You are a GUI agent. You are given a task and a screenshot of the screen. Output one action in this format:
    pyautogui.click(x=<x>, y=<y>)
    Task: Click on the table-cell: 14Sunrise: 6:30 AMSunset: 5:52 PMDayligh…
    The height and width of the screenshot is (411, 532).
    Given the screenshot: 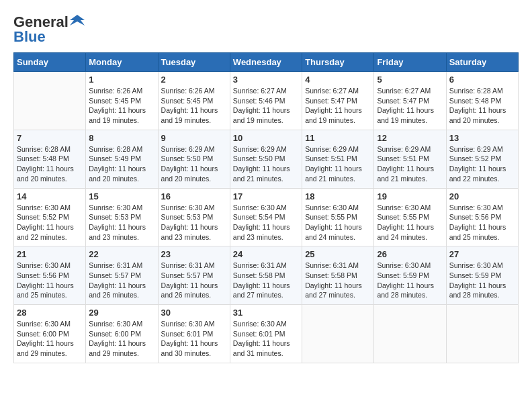 What is the action you would take?
    pyautogui.click(x=50, y=218)
    